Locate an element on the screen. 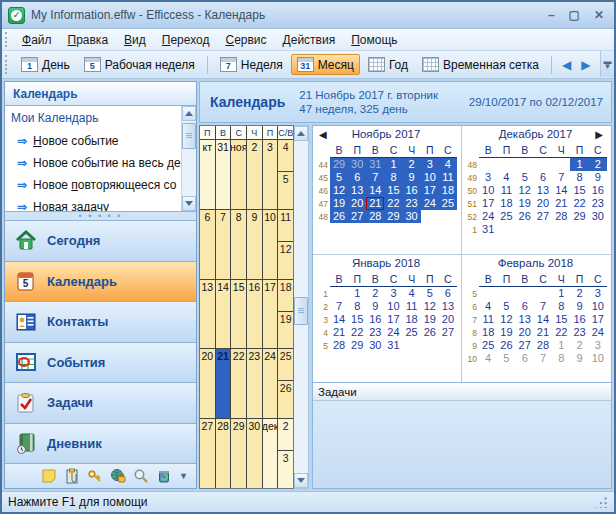  sidebar-item-diary: Дневник is located at coordinates (100, 444).